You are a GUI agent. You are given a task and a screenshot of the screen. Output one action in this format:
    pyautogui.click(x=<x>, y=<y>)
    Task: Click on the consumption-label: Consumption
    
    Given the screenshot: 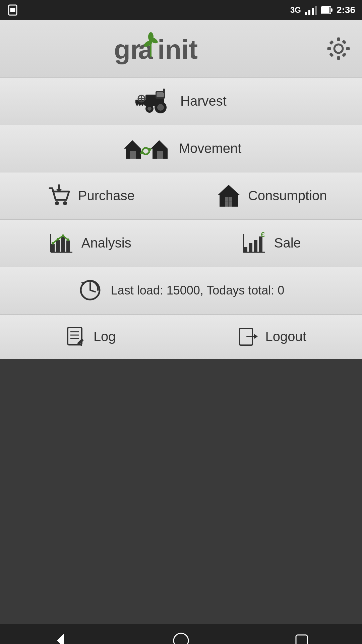 What is the action you would take?
    pyautogui.click(x=288, y=196)
    